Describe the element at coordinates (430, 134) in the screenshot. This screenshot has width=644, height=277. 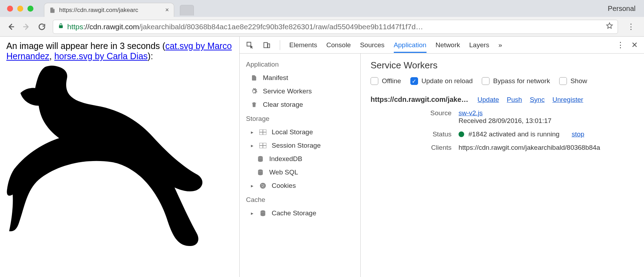
I see `status-label: Status` at that location.